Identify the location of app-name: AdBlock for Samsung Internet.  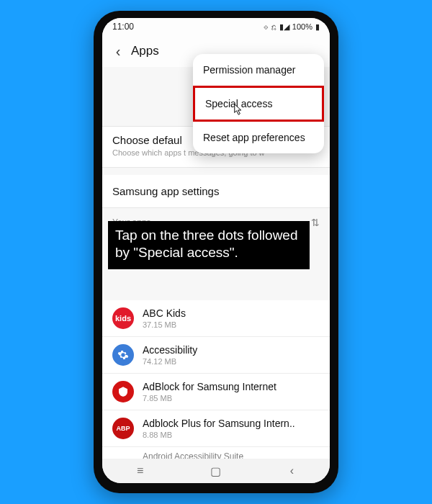
(210, 387).